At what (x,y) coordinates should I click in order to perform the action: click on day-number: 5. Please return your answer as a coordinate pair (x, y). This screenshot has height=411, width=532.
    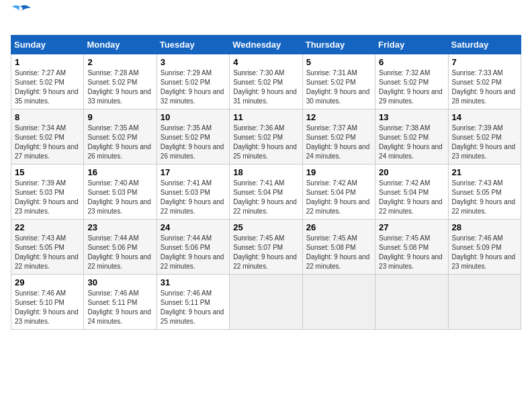
    Looking at the image, I should click on (339, 62).